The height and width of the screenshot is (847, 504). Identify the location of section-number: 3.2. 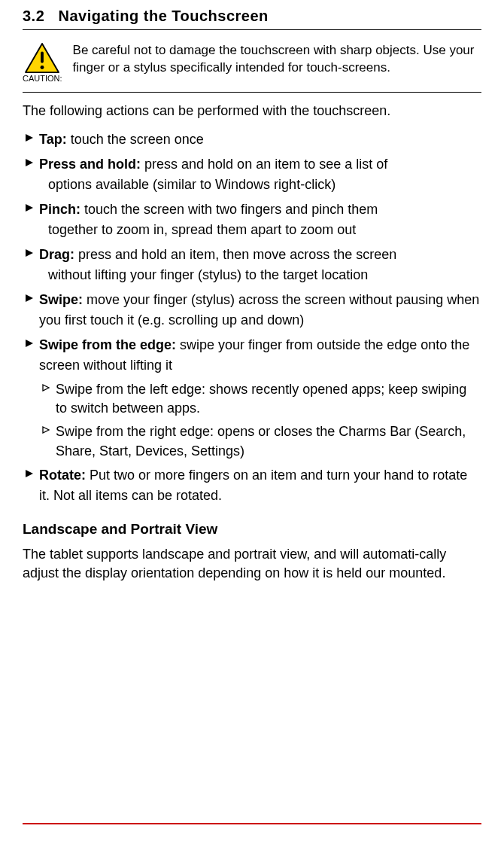
(33, 16).